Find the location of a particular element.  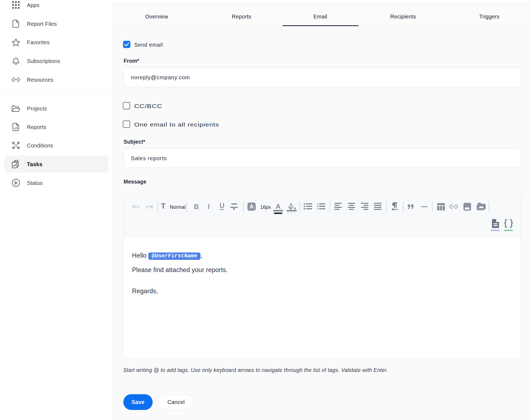

svg-text: A is located at coordinates (278, 206).